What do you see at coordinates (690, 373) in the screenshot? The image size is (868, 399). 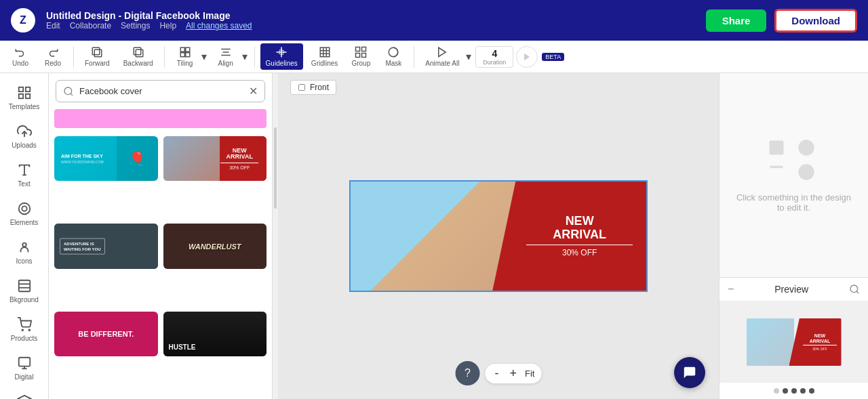 I see `chat-button` at bounding box center [690, 373].